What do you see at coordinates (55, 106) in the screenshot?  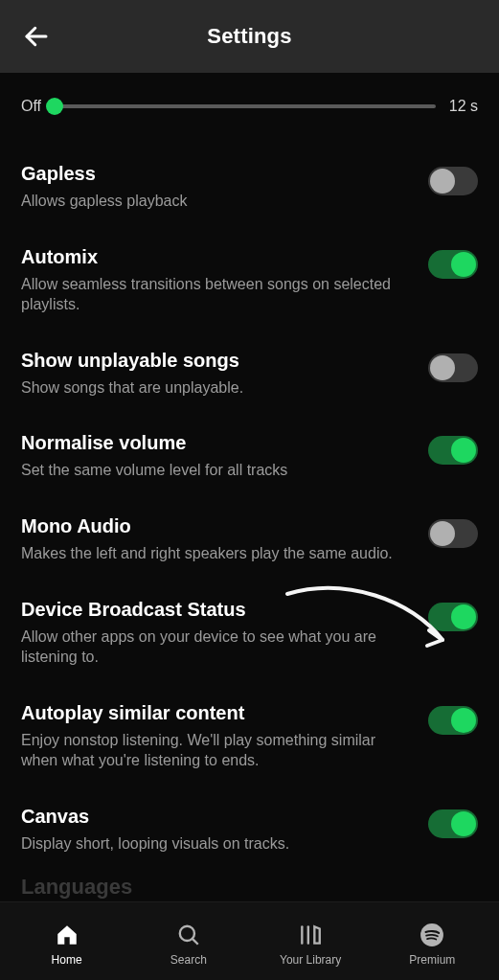 I see `slider-thumb-icon` at bounding box center [55, 106].